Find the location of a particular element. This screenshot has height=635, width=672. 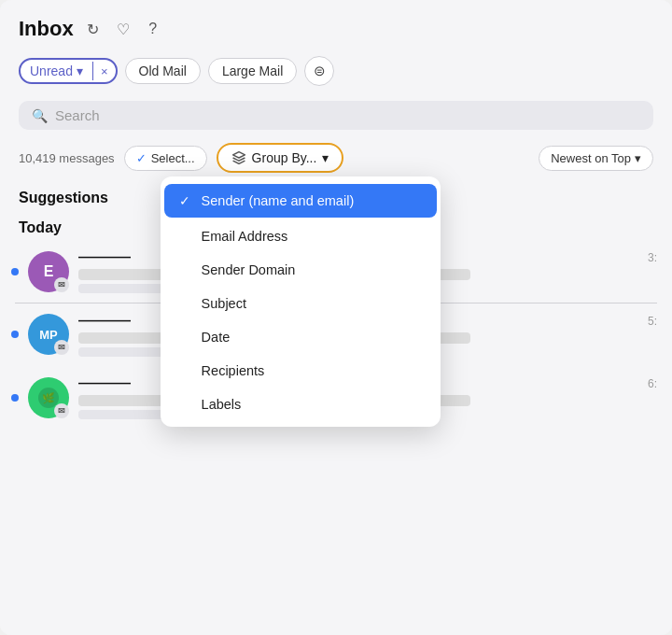

email-time: 6: is located at coordinates (652, 383).